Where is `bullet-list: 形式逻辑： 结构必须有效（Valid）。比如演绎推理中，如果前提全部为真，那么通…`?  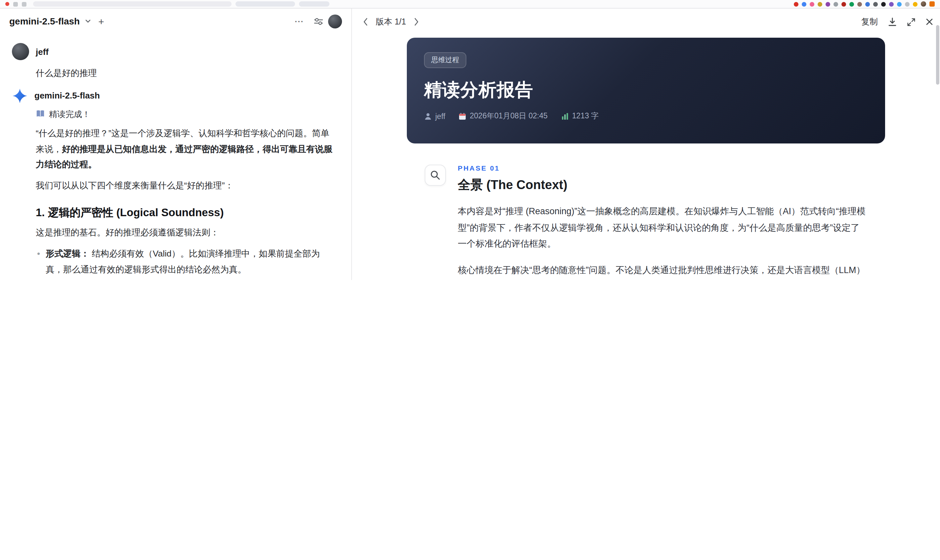
bullet-list: 形式逻辑： 结构必须有效（Valid）。比如演绎推理中，如果前提全部为真，那么通… is located at coordinates (186, 263).